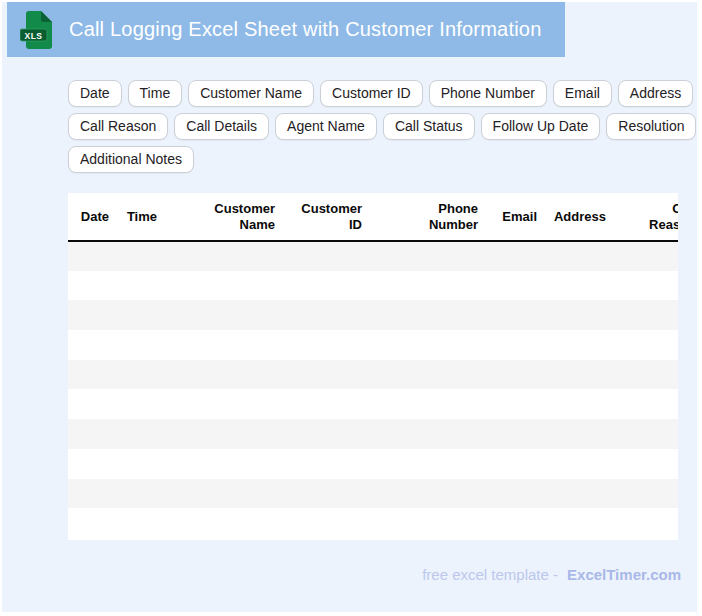 The image size is (702, 616). I want to click on chip-row: DateTimeCustomer NameCustomer IDPhone Nu…, so click(382, 94).